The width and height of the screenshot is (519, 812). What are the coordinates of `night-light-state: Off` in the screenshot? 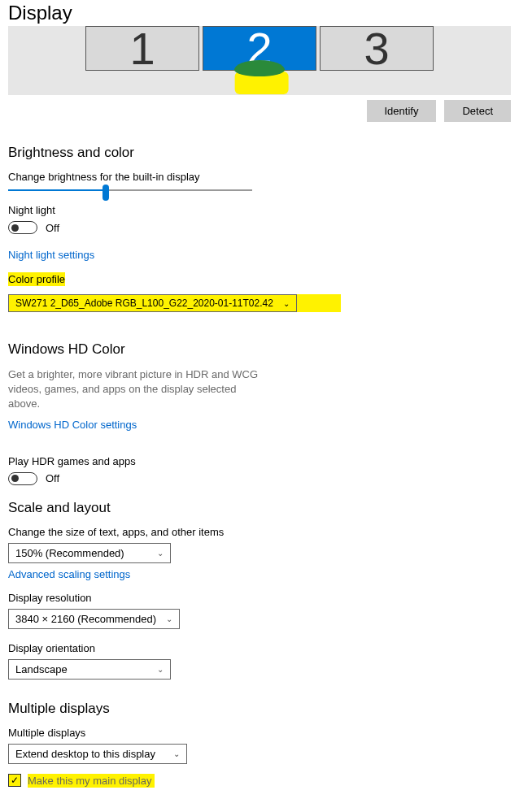 It's located at (52, 228).